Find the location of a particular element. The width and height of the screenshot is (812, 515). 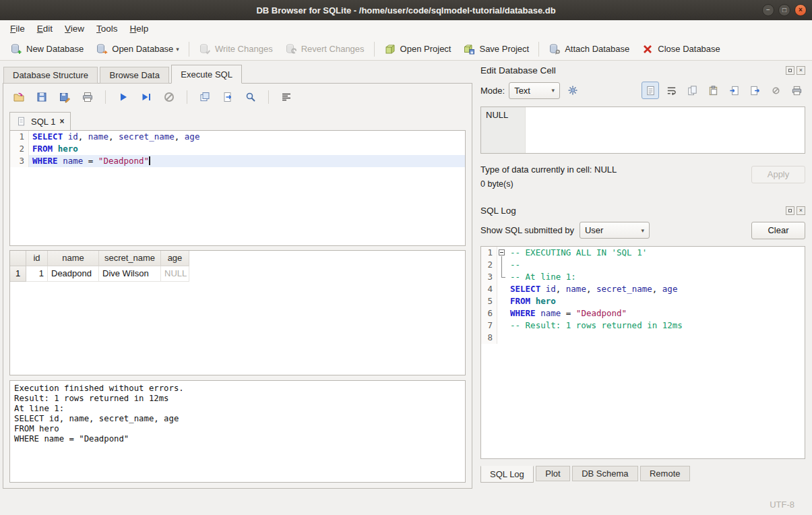

close-database-button: Close Database is located at coordinates (681, 49).